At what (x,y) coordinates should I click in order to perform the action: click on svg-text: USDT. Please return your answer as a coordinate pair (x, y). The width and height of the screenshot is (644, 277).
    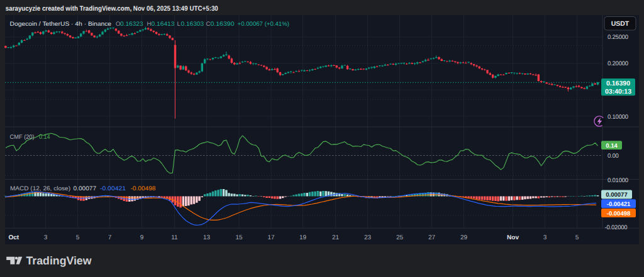
    Looking at the image, I should click on (620, 24).